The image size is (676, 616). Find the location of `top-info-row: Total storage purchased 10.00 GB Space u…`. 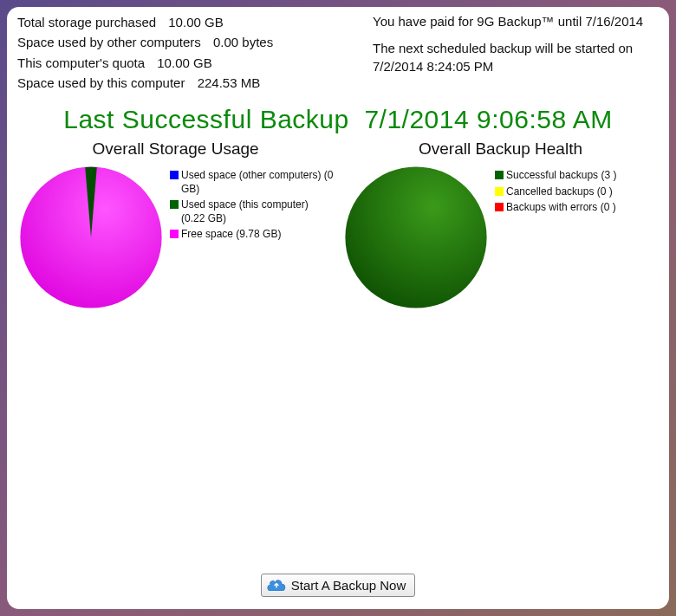

top-info-row: Total storage purchased 10.00 GB Space u… is located at coordinates (338, 52).